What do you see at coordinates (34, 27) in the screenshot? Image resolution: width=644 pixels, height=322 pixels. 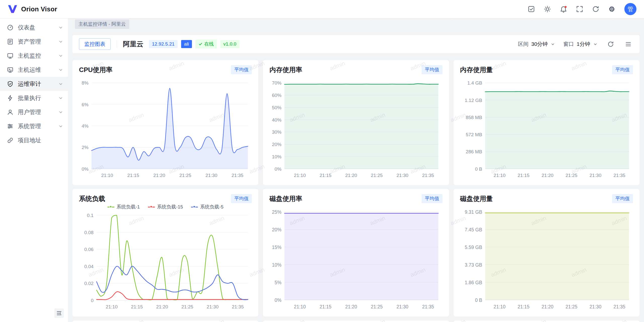 I see `sidebar-item-dashboard: 仪表盘` at bounding box center [34, 27].